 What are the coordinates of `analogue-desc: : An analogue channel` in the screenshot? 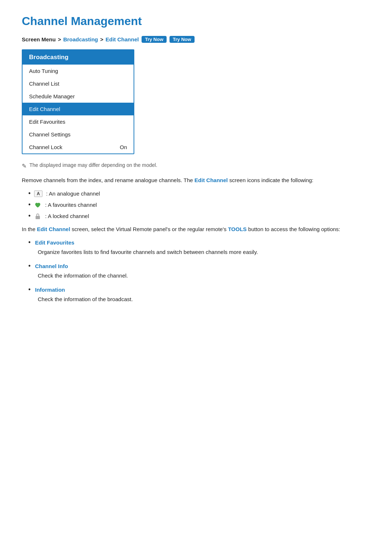 It's located at (73, 194).